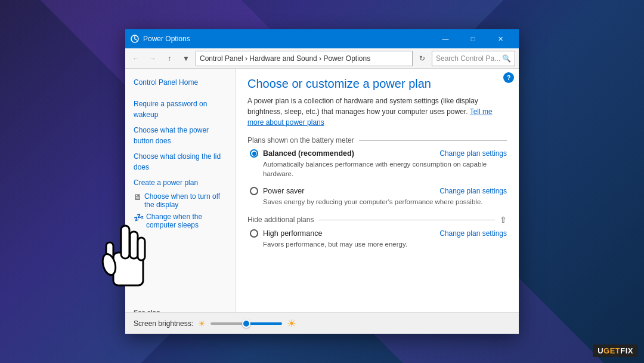 The image size is (644, 363). I want to click on plans-section-label: Plans shown on the battery meter, so click(301, 140).